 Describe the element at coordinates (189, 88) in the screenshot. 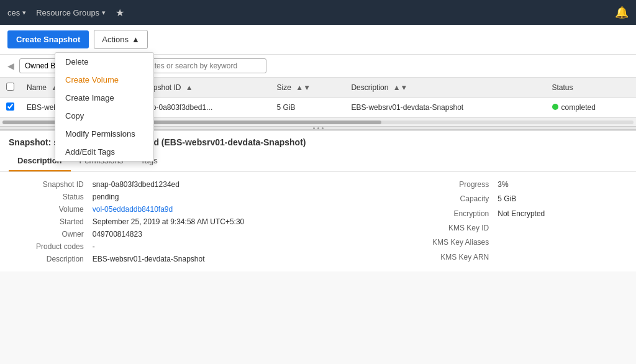

I see `snapshot-id-sort-icon: ▲` at that location.